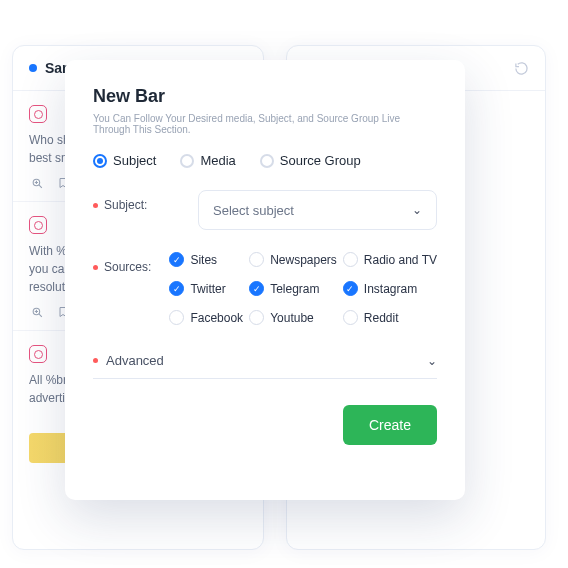  What do you see at coordinates (208, 160) in the screenshot?
I see `radio-media: Media` at bounding box center [208, 160].